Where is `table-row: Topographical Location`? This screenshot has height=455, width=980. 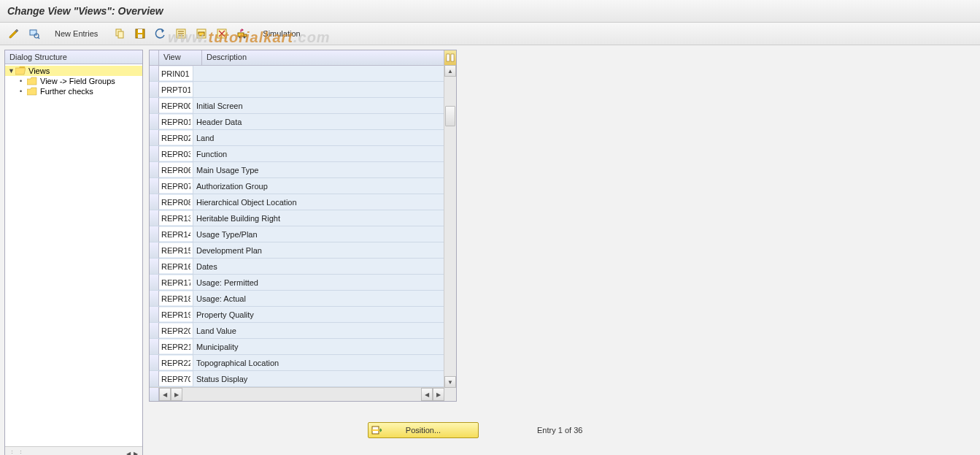 table-row: Topographical Location is located at coordinates (303, 363).